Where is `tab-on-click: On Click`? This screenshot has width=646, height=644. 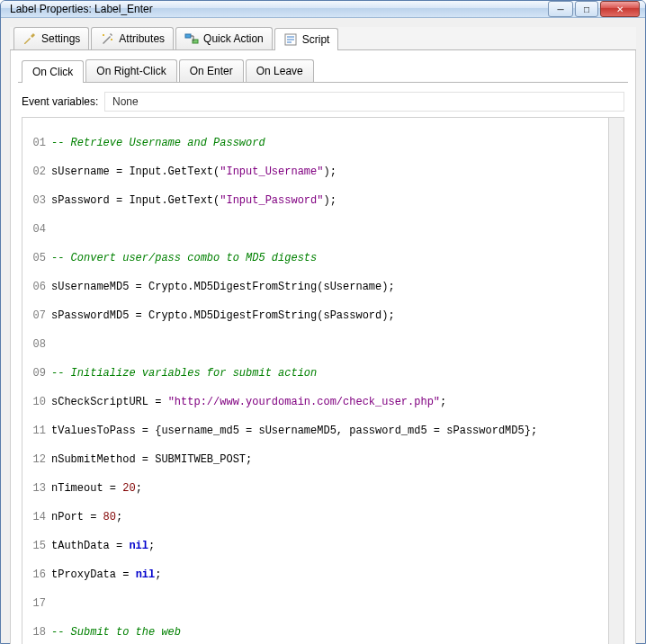
tab-on-click: On Click is located at coordinates (52, 72).